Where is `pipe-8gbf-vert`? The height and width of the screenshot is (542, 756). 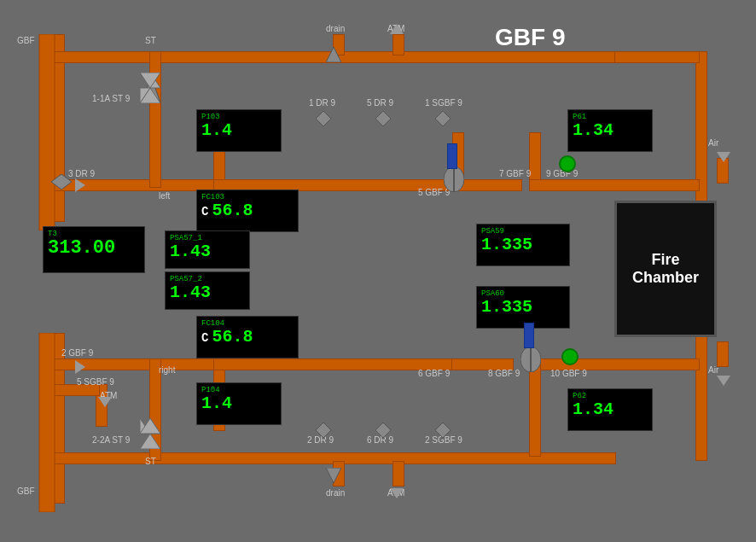 pipe-8gbf-vert is located at coordinates (535, 408).